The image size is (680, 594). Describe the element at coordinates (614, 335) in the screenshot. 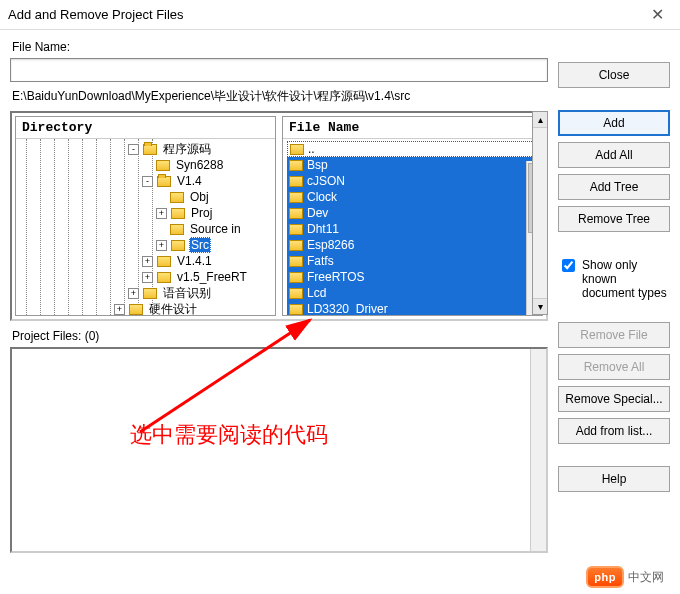

I see `remove-file-button: Remove File` at that location.